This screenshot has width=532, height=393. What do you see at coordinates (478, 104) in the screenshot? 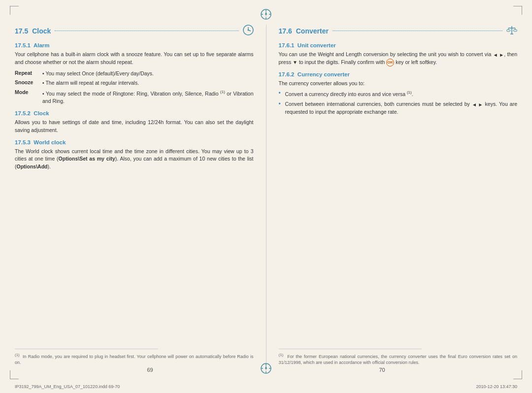
I see `nav-arrows-lr-2: ◄ ►` at bounding box center [478, 104].